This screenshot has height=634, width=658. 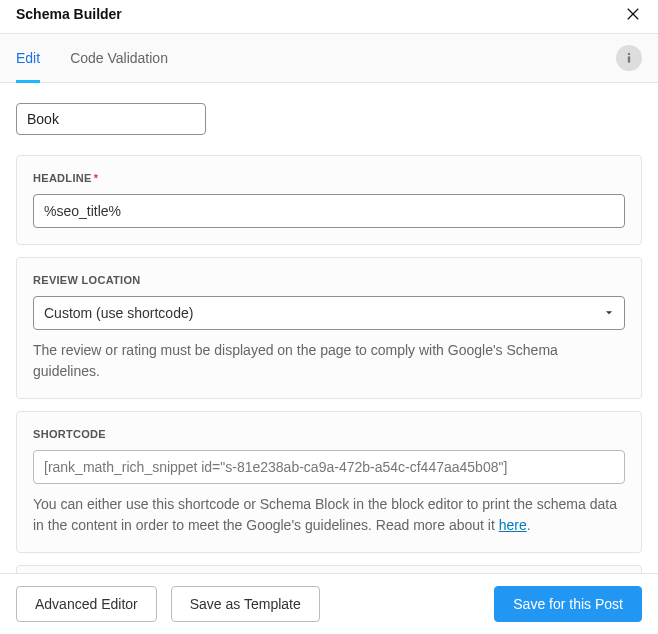 I want to click on review-location-help: The review or rating must be displayed o…, so click(x=329, y=361).